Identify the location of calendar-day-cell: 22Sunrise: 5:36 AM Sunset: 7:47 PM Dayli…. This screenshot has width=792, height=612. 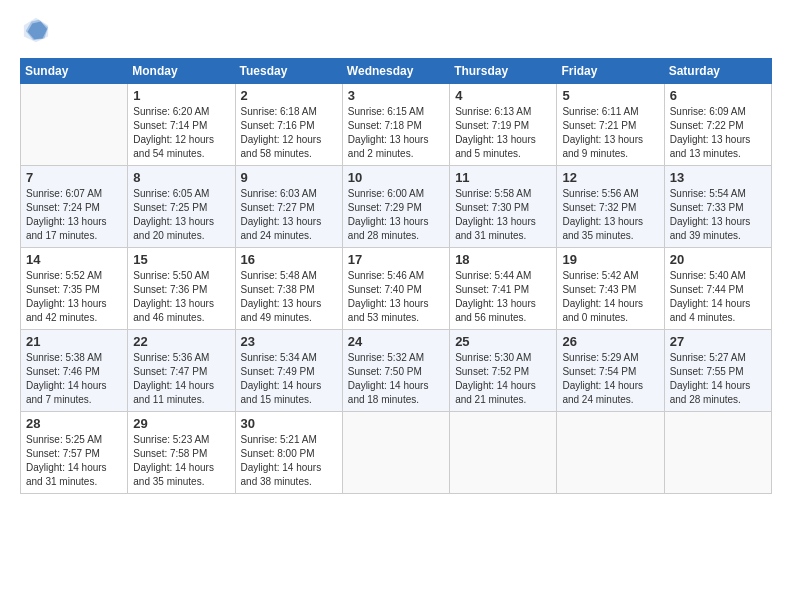
(182, 371).